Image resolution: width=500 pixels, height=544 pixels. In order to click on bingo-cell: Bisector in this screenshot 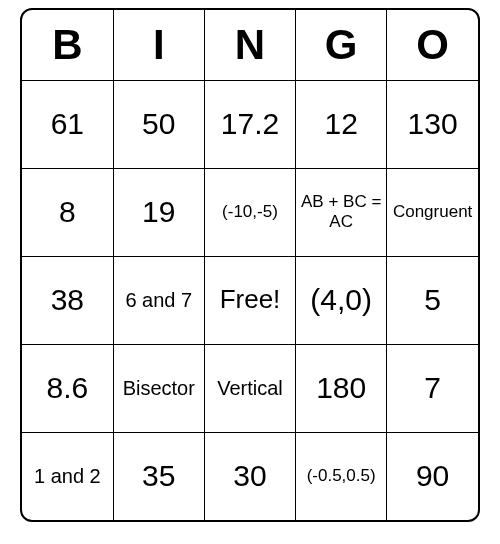, I will do `click(158, 388)`.